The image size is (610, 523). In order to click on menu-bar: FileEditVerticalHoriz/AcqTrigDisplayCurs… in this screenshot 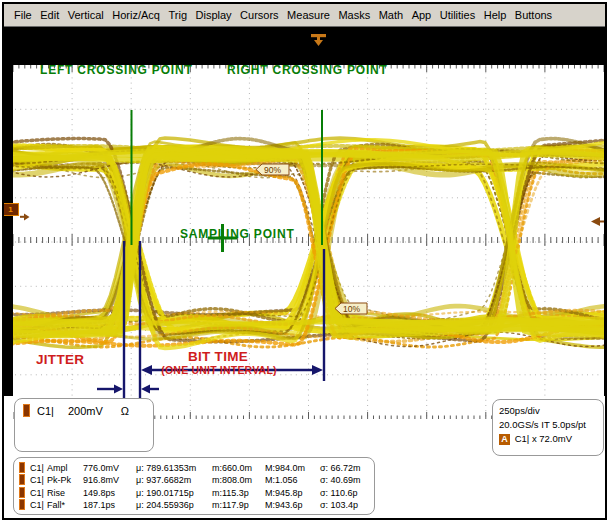, I will do `click(304, 16)`.